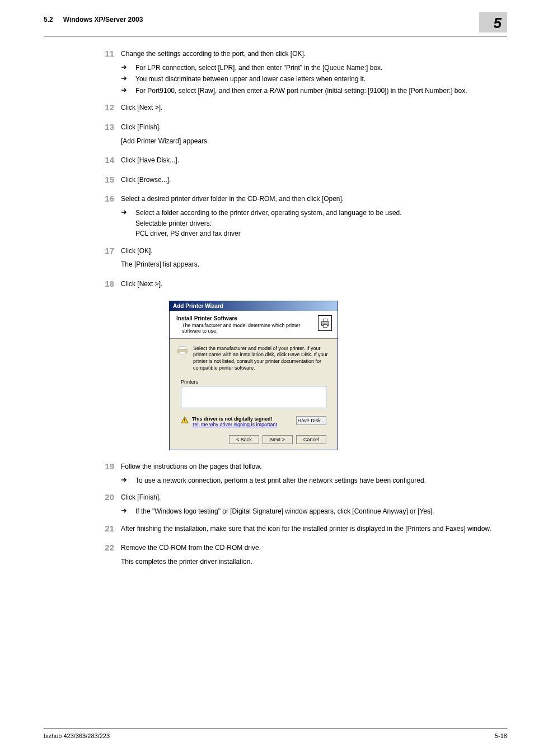 This screenshot has width=534, height=756. I want to click on sub-item: For LPR connection, select [LPR], and th…, so click(314, 68).